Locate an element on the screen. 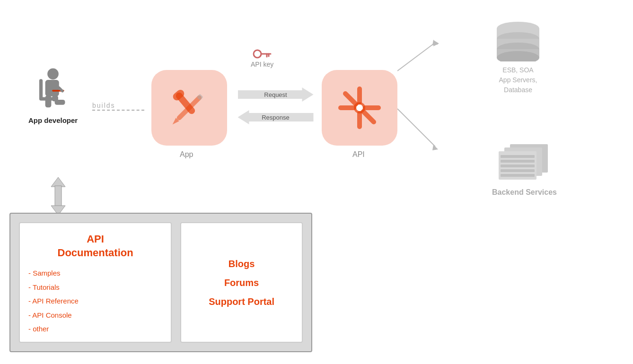  response-label: Response is located at coordinates (275, 117).